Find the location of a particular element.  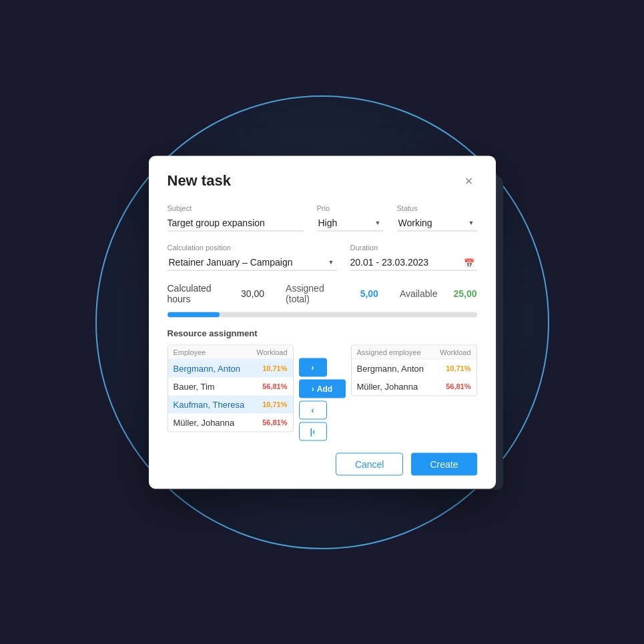

employee-item: Bergmann, Anton 10,71% is located at coordinates (231, 368).